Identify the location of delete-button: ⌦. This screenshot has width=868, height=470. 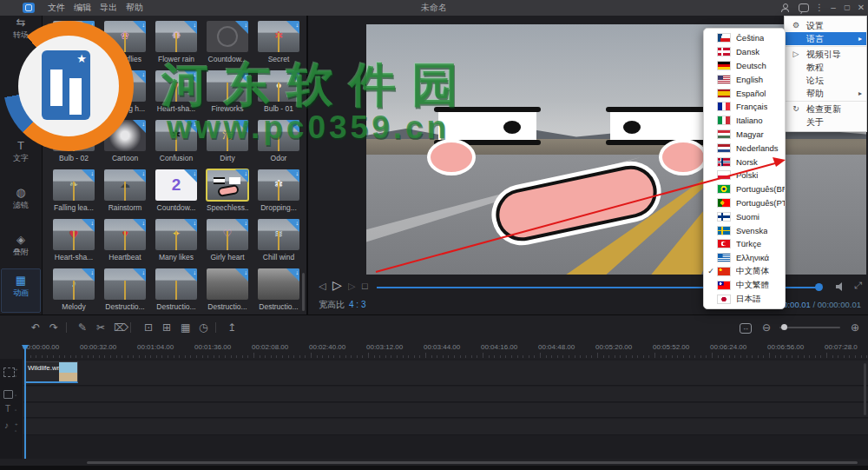
(122, 328).